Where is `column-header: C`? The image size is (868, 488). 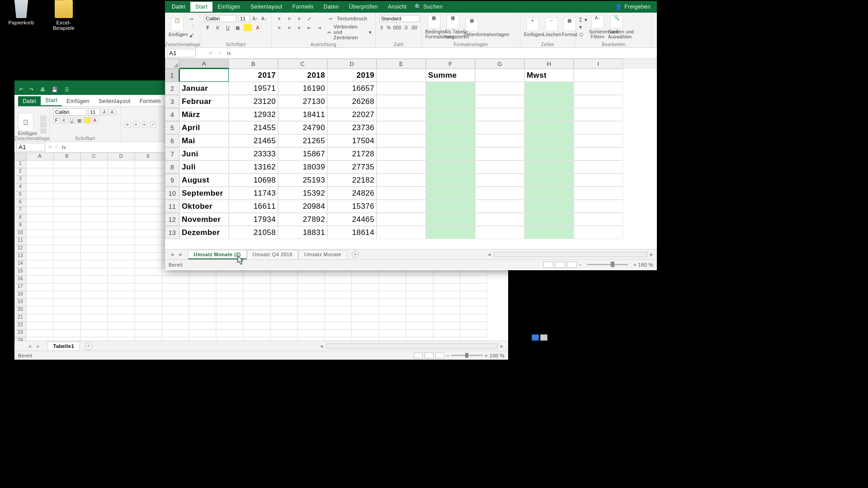 column-header: C is located at coordinates (94, 156).